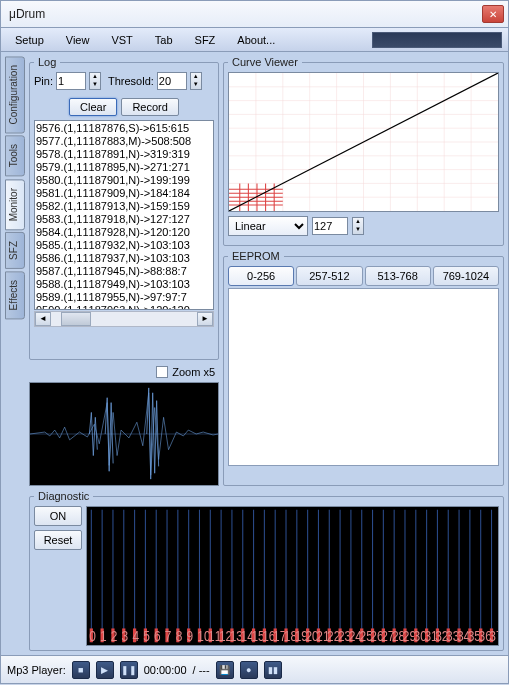 The height and width of the screenshot is (685, 509). I want to click on curve-graph, so click(364, 142).